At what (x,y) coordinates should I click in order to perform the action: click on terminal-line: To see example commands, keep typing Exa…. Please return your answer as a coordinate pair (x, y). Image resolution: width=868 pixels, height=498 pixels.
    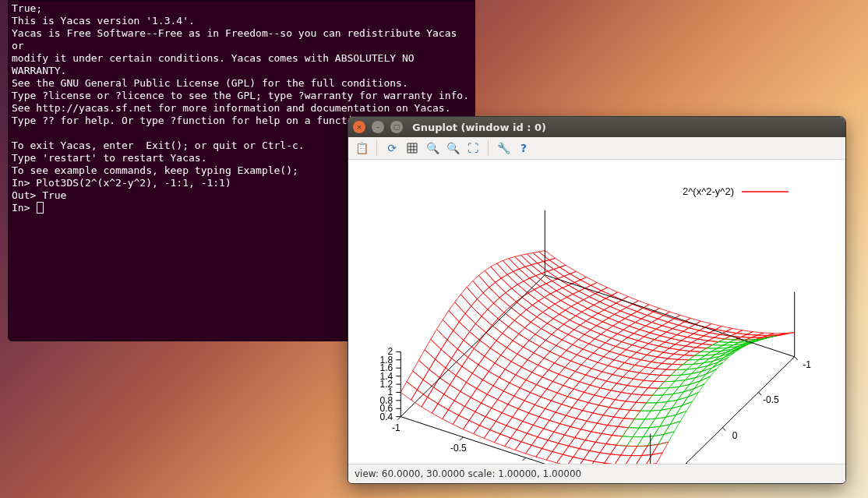
    Looking at the image, I should click on (155, 170).